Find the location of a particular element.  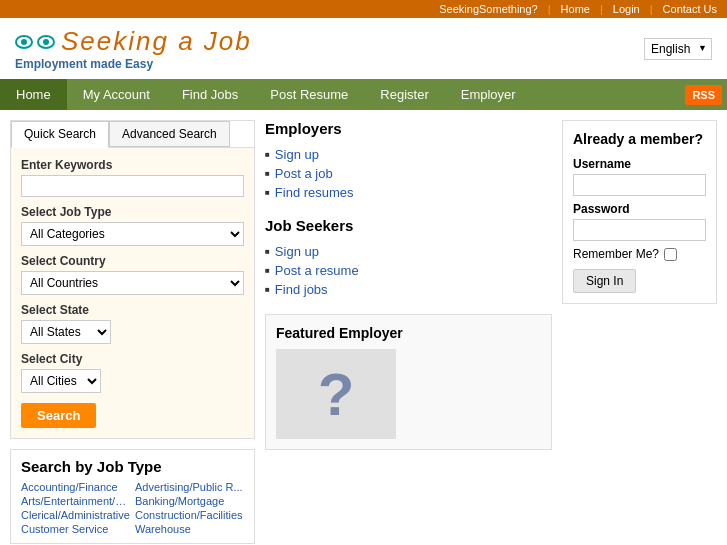

tab-quick-search: Quick Search is located at coordinates (60, 134).